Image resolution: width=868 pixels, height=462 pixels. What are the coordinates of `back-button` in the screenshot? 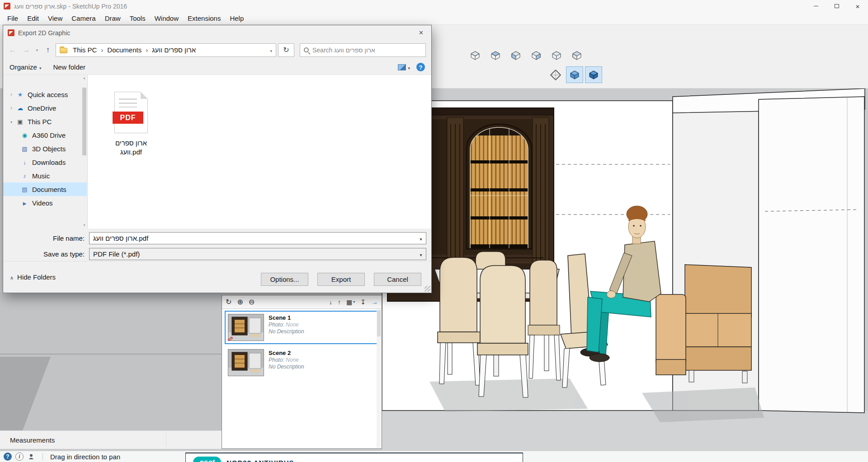 It's located at (13, 50).